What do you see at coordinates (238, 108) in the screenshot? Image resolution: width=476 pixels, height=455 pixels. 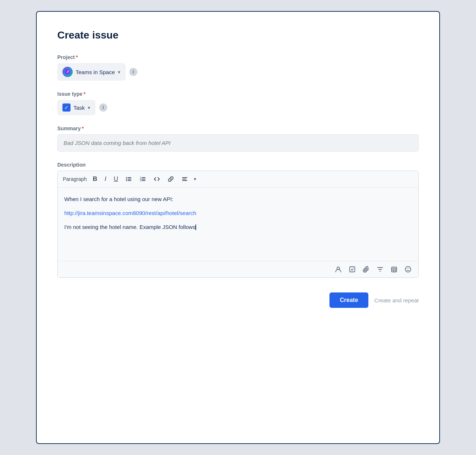 I see `issue-type-dropdown-row: ✓ Task ▾ i` at bounding box center [238, 108].